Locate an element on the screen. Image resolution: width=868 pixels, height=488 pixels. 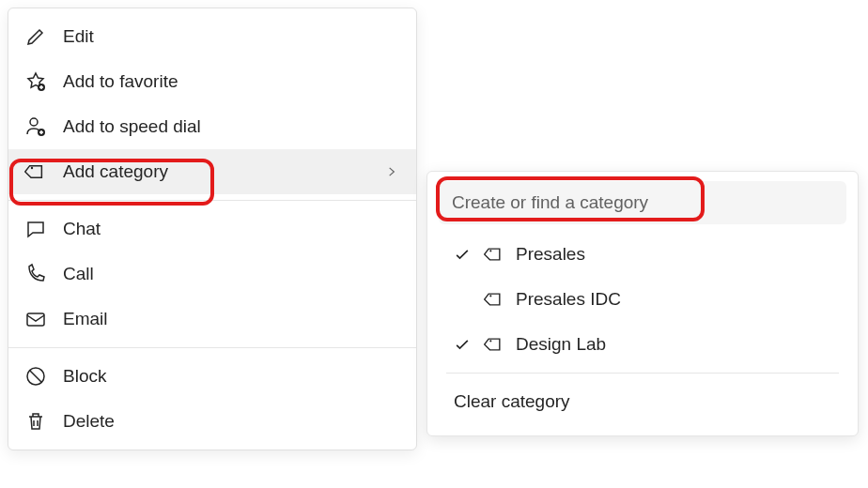
menu-item-email: Email is located at coordinates (212, 319).